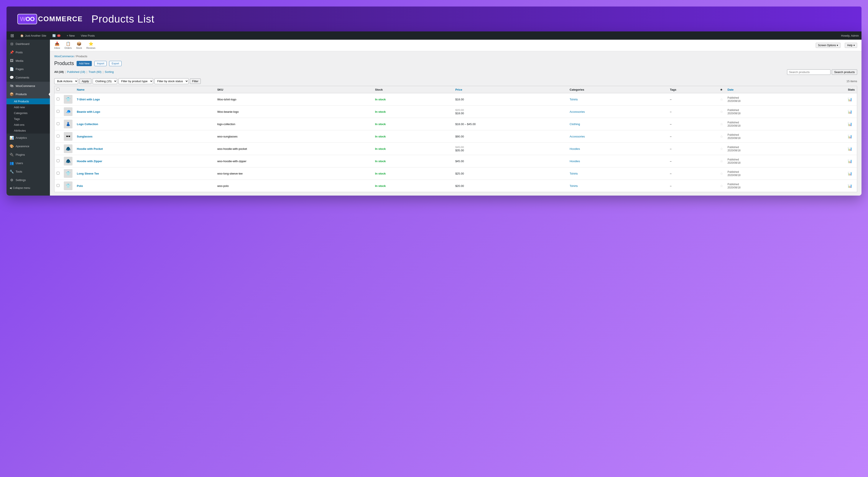  Describe the element at coordinates (851, 45) in the screenshot. I see `help-button: Help ▾` at that location.